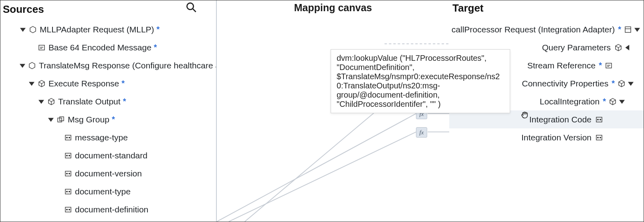 This screenshot has height=222, width=644. What do you see at coordinates (108, 174) in the screenshot?
I see `source-leaf-document-version: document-version` at bounding box center [108, 174].